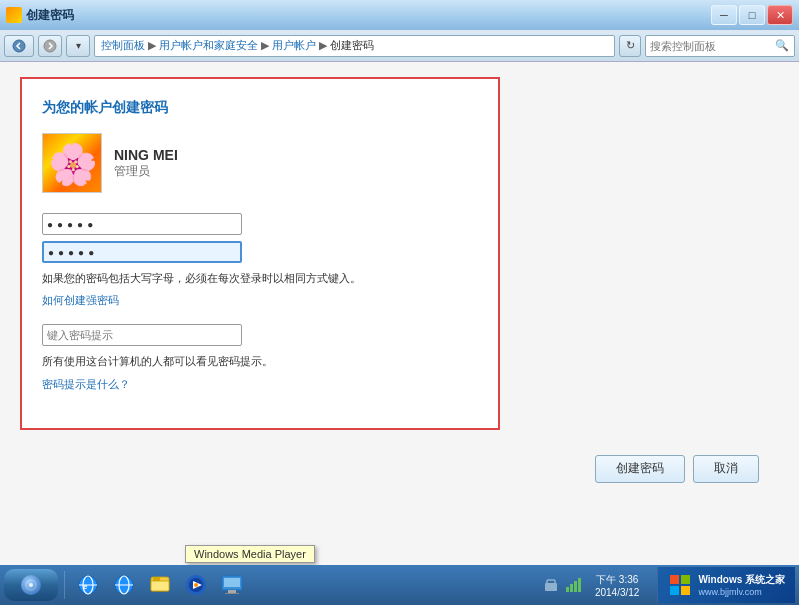  What do you see at coordinates (232, 585) in the screenshot?
I see `desktop-taskbar-icon` at bounding box center [232, 585].